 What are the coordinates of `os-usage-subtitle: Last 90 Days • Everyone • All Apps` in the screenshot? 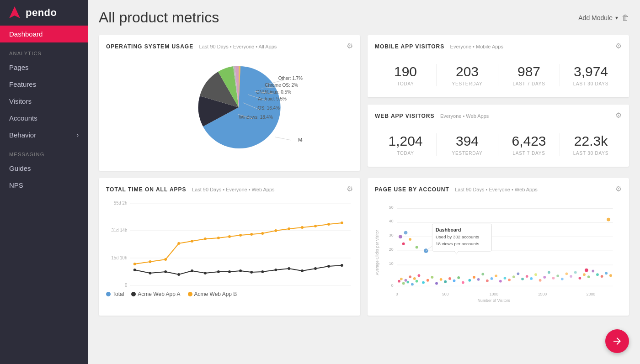 It's located at (238, 47).